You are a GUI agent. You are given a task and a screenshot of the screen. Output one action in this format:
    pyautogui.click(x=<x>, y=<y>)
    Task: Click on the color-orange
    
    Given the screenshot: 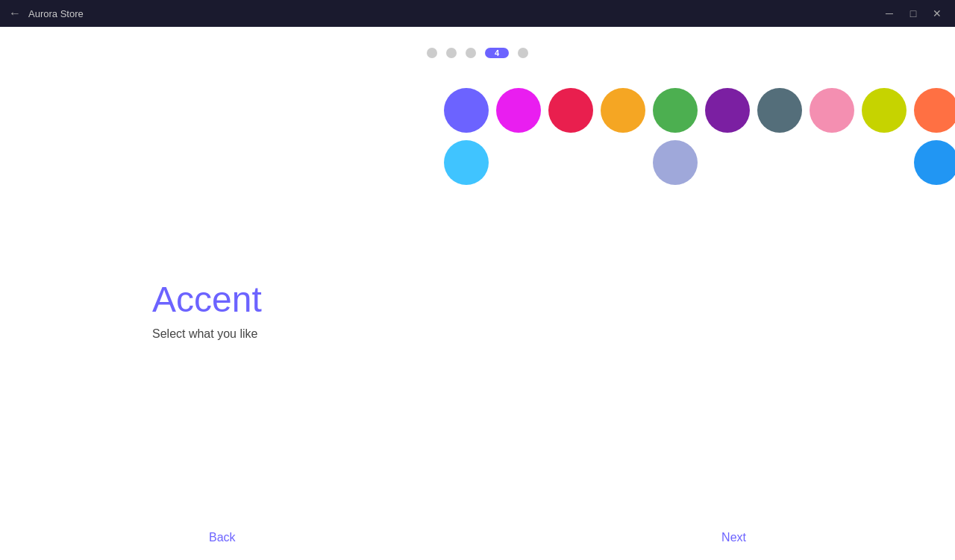 What is the action you would take?
    pyautogui.click(x=623, y=110)
    